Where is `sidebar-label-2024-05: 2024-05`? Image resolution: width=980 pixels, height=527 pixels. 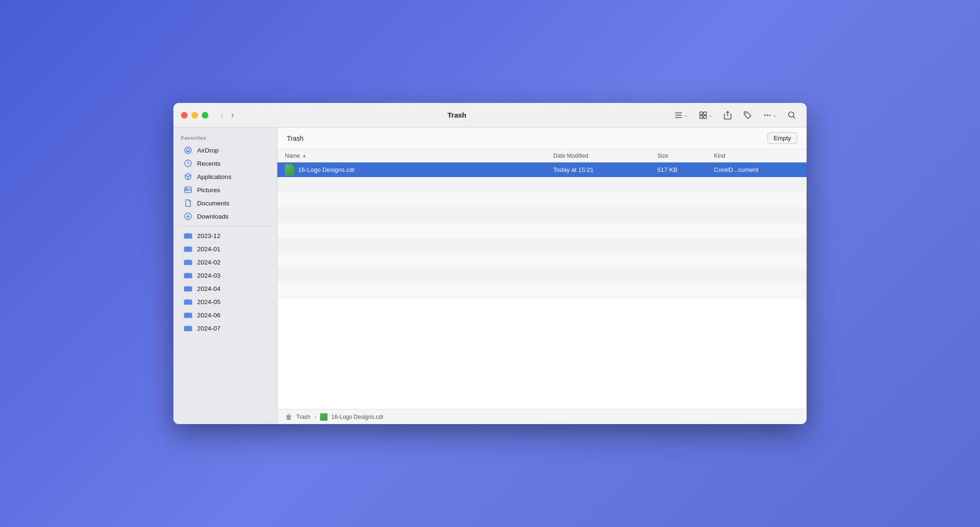 sidebar-label-2024-05: 2024-05 is located at coordinates (209, 302).